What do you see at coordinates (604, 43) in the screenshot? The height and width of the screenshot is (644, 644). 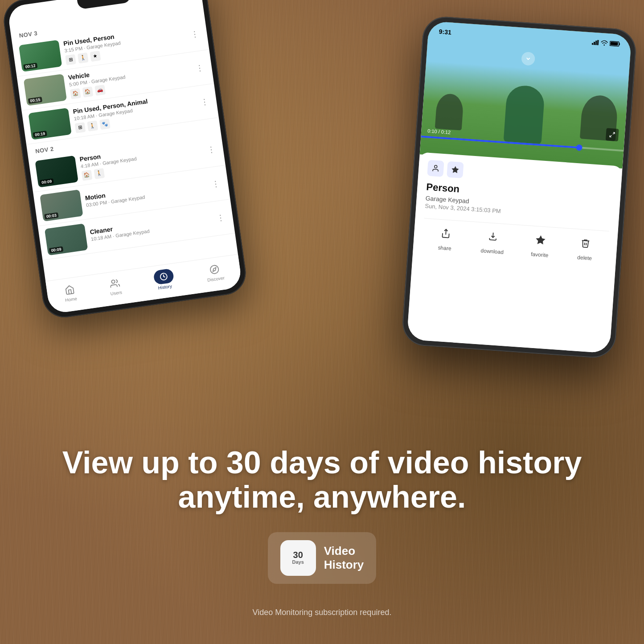 I see `wifi-icon` at bounding box center [604, 43].